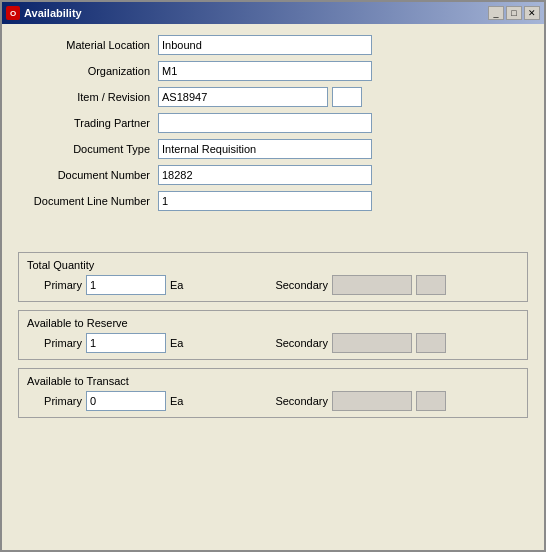 This screenshot has width=546, height=552. I want to click on transact-primary-unit: Ea, so click(182, 401).